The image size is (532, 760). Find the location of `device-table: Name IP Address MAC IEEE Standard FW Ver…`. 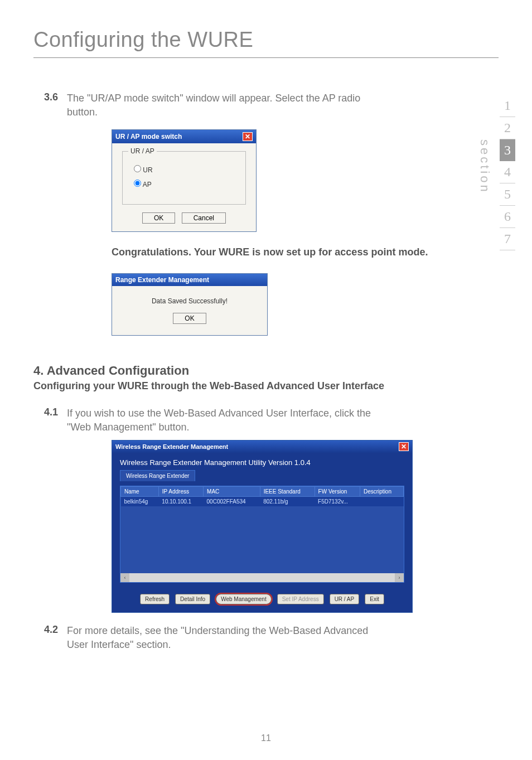

device-table: Name IP Address MAC IEEE Standard FW Ver… is located at coordinates (262, 496).